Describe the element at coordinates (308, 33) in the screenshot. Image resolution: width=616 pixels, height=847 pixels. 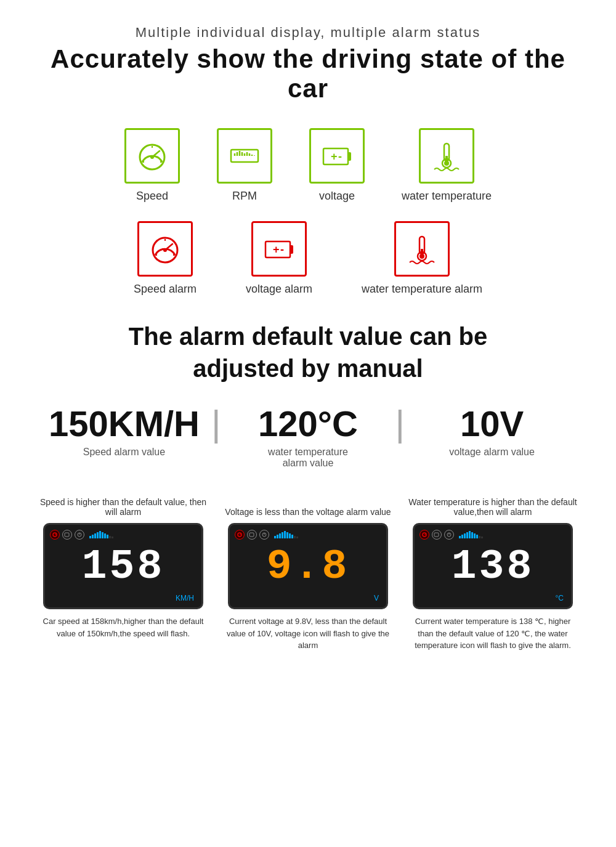
I see `header-subtitle: Multiple individual display, multiple al…` at that location.